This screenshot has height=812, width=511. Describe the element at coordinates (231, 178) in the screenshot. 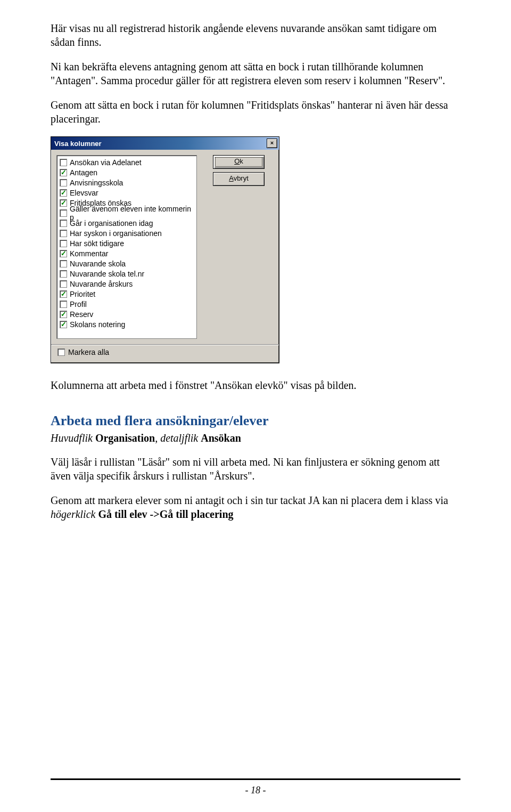

I see `avbryt-label-accel: A` at that location.